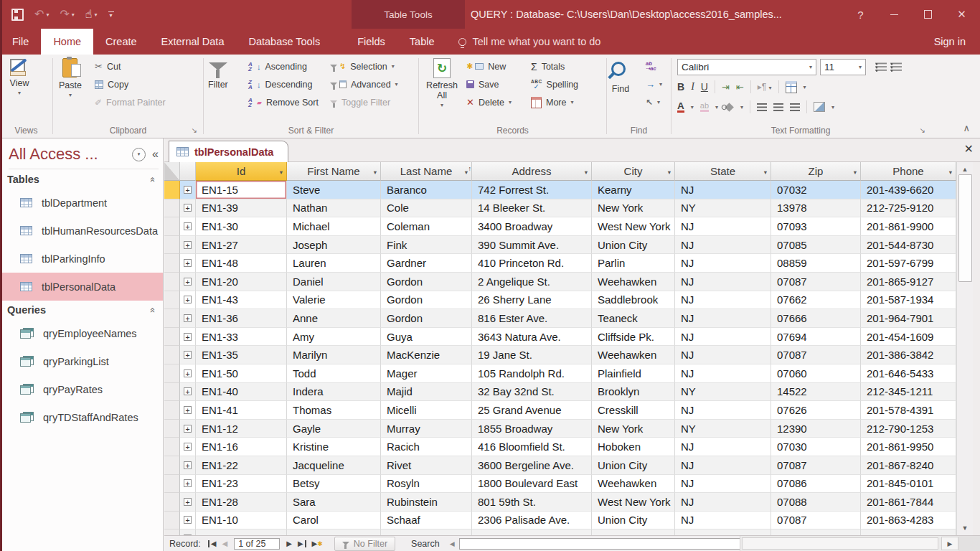  What do you see at coordinates (560, 392) in the screenshot?
I see `table-row: +EN1-40InderaMajid32 Bay 32nd St.Brookly…` at bounding box center [560, 392].